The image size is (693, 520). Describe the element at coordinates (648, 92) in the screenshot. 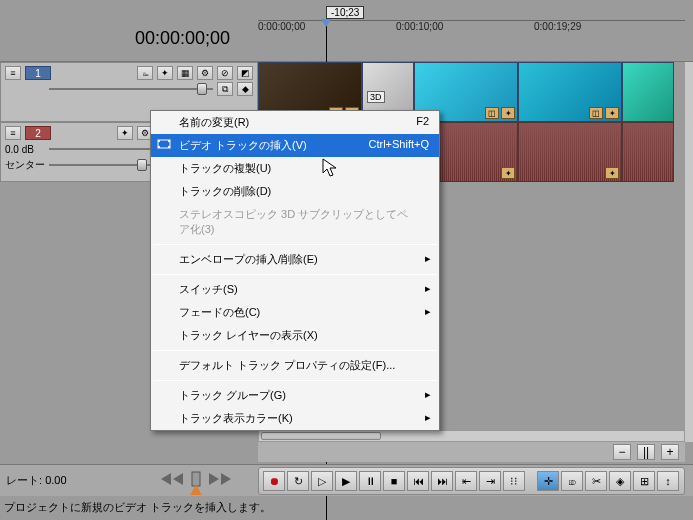

I see `video-clip` at that location.